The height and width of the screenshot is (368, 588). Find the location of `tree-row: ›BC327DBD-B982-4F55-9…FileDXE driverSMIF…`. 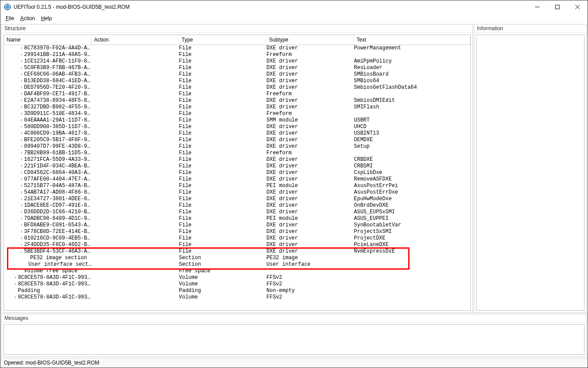

tree-row: ›BC327DBD-B982-4F55-9…FileDXE driverSMIF… is located at coordinates (237, 108).